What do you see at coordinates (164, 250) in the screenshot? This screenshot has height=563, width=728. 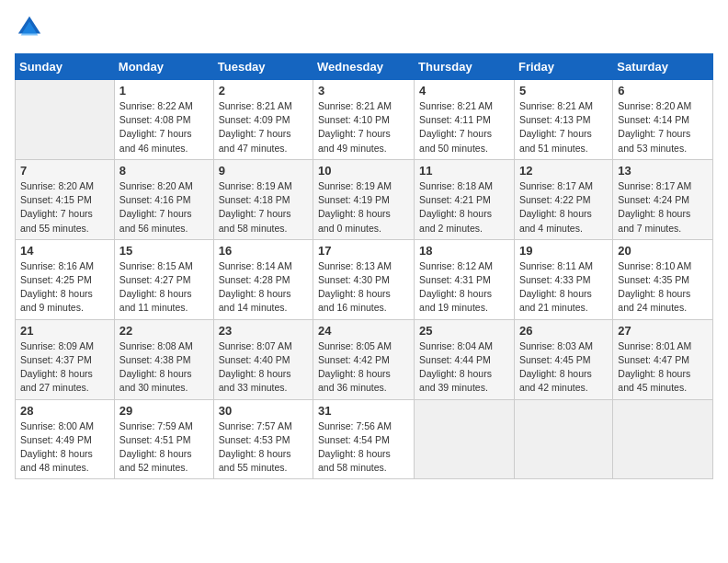 I see `day-number: 15` at bounding box center [164, 250].